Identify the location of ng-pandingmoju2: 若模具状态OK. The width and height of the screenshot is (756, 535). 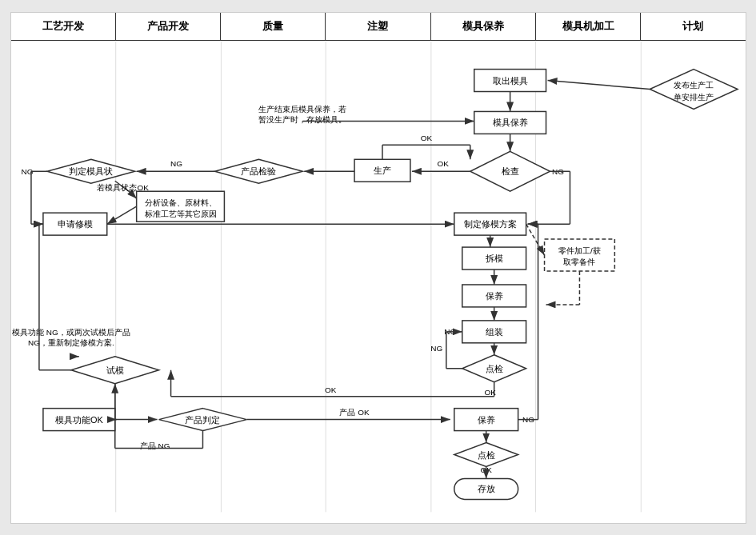
(123, 187).